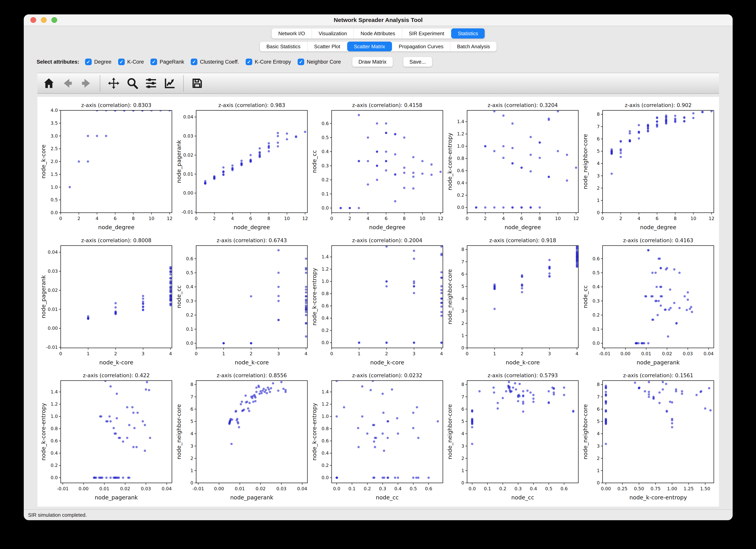 The height and width of the screenshot is (549, 756). Describe the element at coordinates (421, 47) in the screenshot. I see `subtab-propagation-curves: Propagation Curves` at that location.